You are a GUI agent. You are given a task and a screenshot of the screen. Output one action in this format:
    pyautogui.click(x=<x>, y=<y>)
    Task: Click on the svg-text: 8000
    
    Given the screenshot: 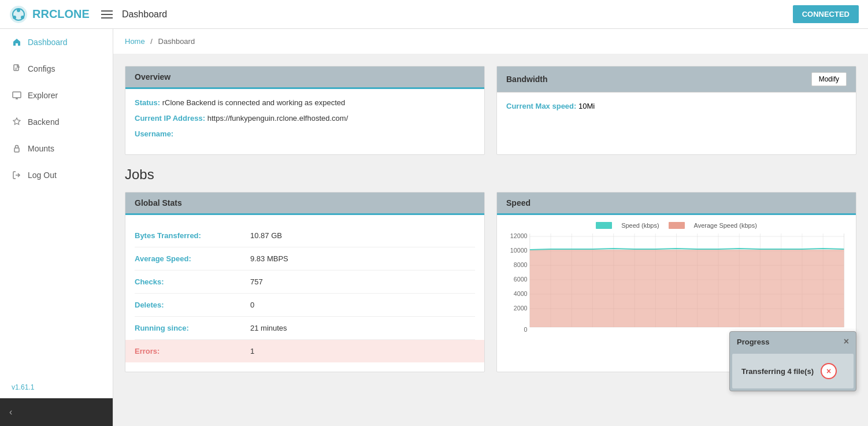 What is the action you would take?
    pyautogui.click(x=521, y=265)
    